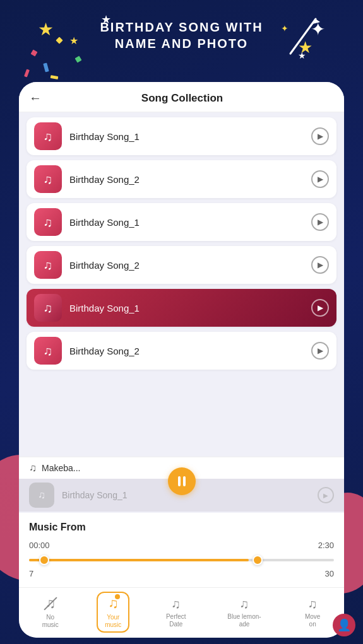 Image resolution: width=363 pixels, height=644 pixels. I want to click on page-title: Song Collection, so click(182, 98).